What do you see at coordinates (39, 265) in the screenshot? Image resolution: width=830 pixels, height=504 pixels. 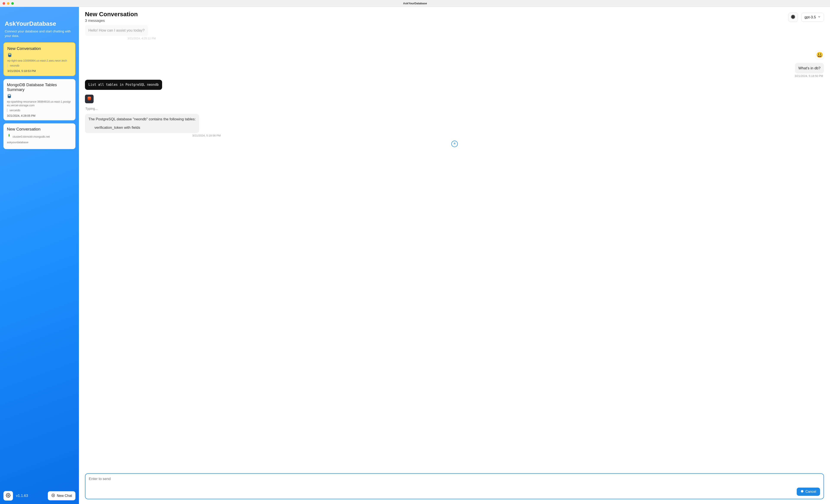 I see `conversation-list: New Conversation ep-tight-sea-10099984.u…` at bounding box center [39, 265].